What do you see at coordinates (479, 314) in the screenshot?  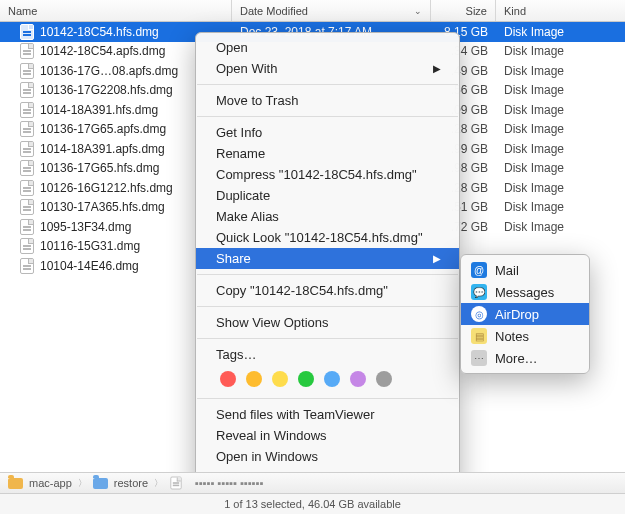 I see `airdrop-icon: ◎` at bounding box center [479, 314].